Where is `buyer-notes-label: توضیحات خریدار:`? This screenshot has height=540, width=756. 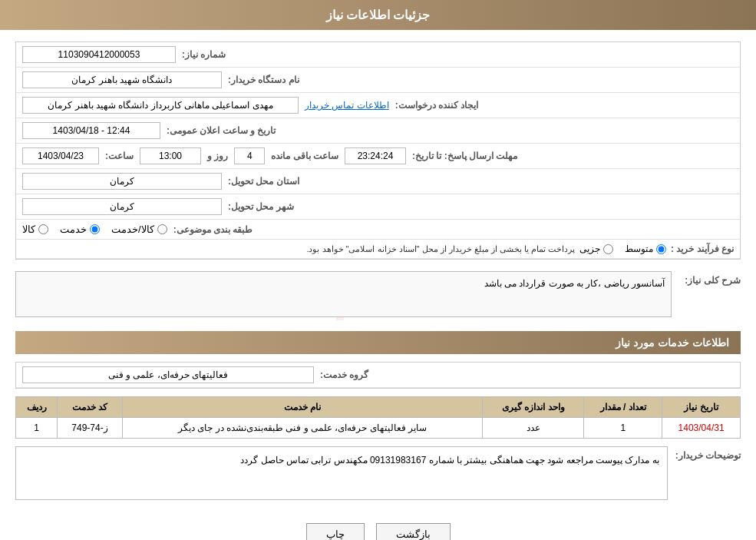 buyer-notes-label: توضیحات خریدار: is located at coordinates (708, 453).